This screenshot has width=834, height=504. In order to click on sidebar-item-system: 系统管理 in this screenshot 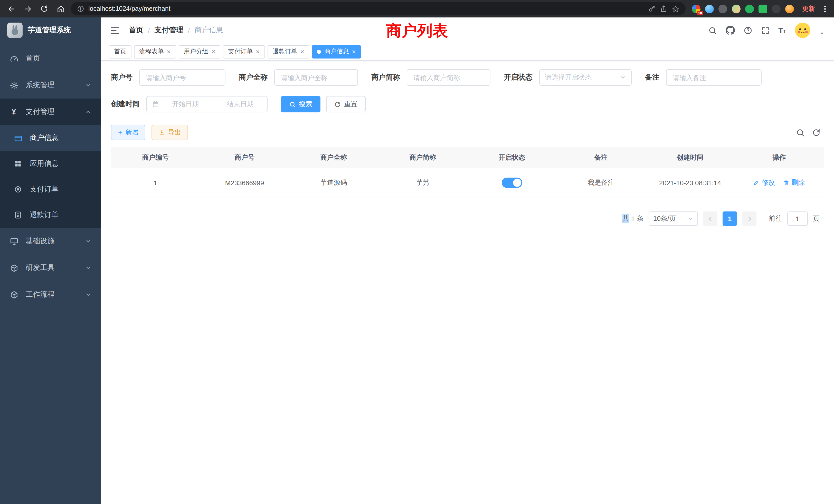, I will do `click(50, 85)`.